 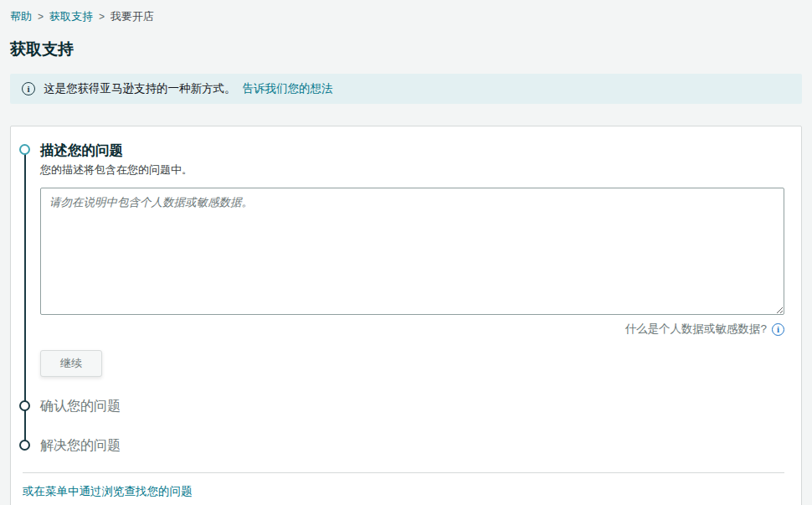 What do you see at coordinates (403, 472) in the screenshot?
I see `card-divider` at bounding box center [403, 472].